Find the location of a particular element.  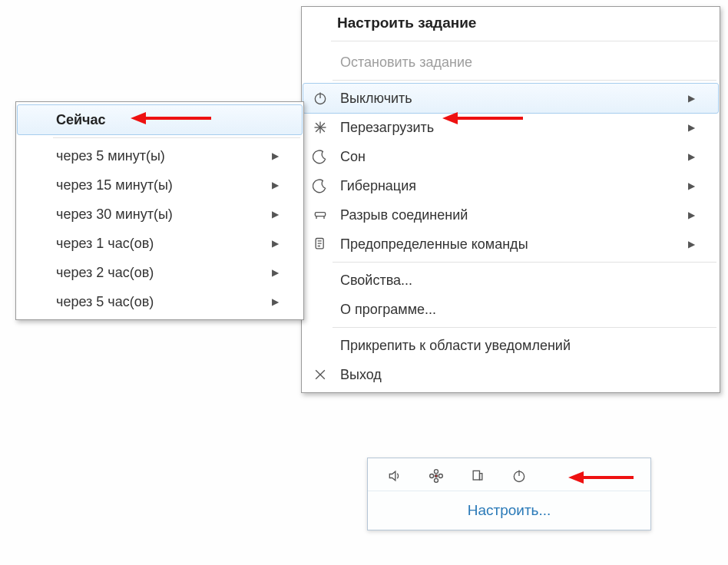

volume-icon is located at coordinates (395, 476).